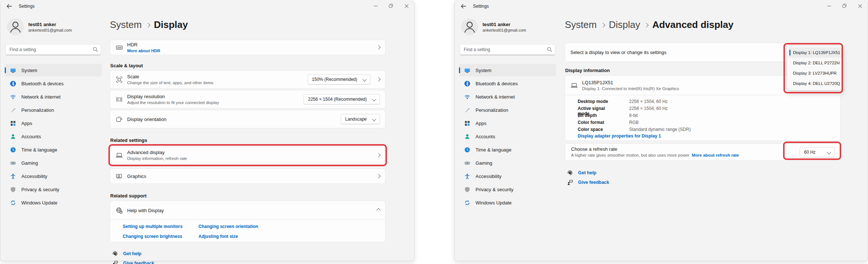 This screenshot has height=264, width=868. Describe the element at coordinates (597, 101) in the screenshot. I see `info-row-desktop-mode: Desktop mode 2256 × 1504, 60 Hz` at that location.